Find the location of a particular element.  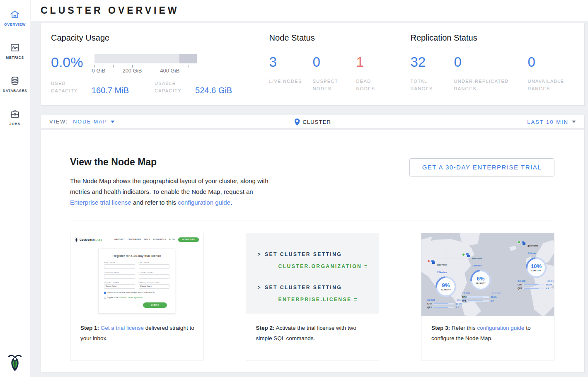

promo-heading: View the Node Map is located at coordinates (114, 162).